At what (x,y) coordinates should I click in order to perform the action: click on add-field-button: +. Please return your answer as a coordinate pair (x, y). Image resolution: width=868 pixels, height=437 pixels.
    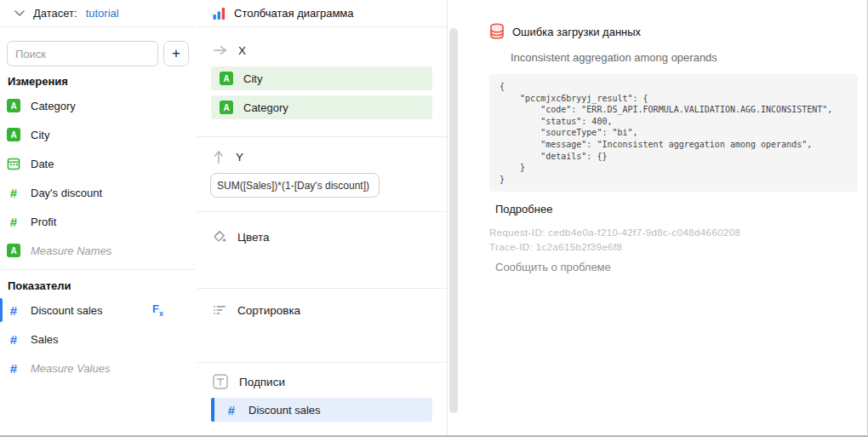
    Looking at the image, I should click on (176, 54).